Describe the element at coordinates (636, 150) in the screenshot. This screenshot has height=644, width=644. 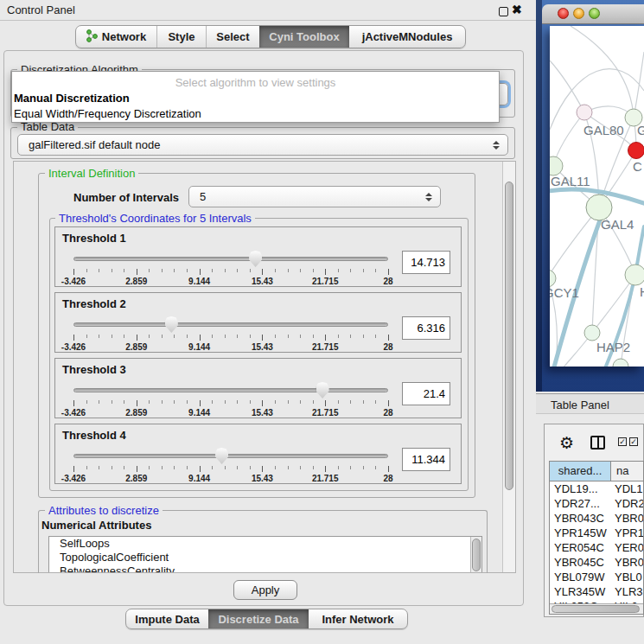
I see `node-selected-red` at that location.